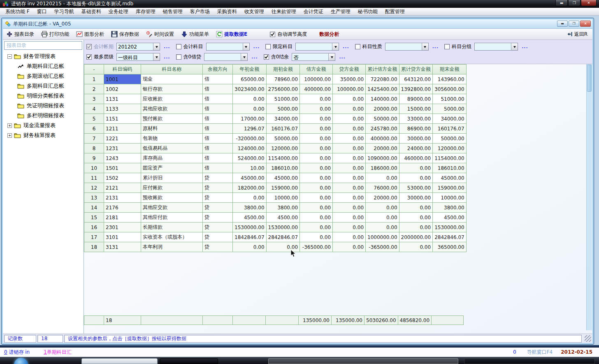  Describe the element at coordinates (283, 99) in the screenshot. I see `period-initial-amount: 51000.00` at that location.